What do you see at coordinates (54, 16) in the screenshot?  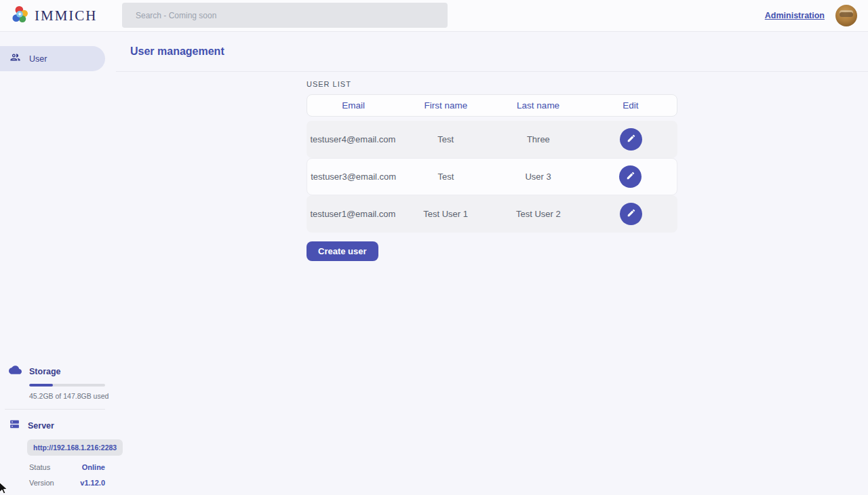 I see `app-logo: ✦ IMMICH` at bounding box center [54, 16].